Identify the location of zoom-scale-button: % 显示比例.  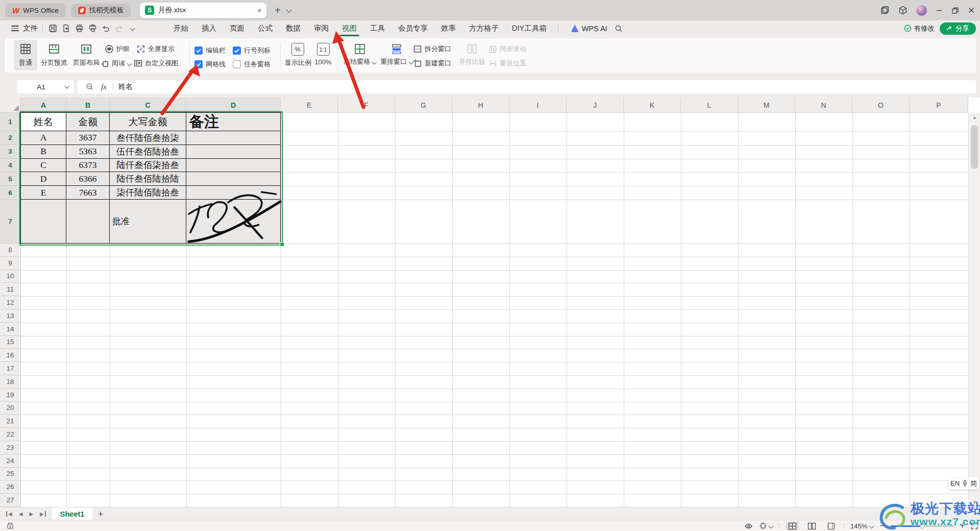
(298, 55).